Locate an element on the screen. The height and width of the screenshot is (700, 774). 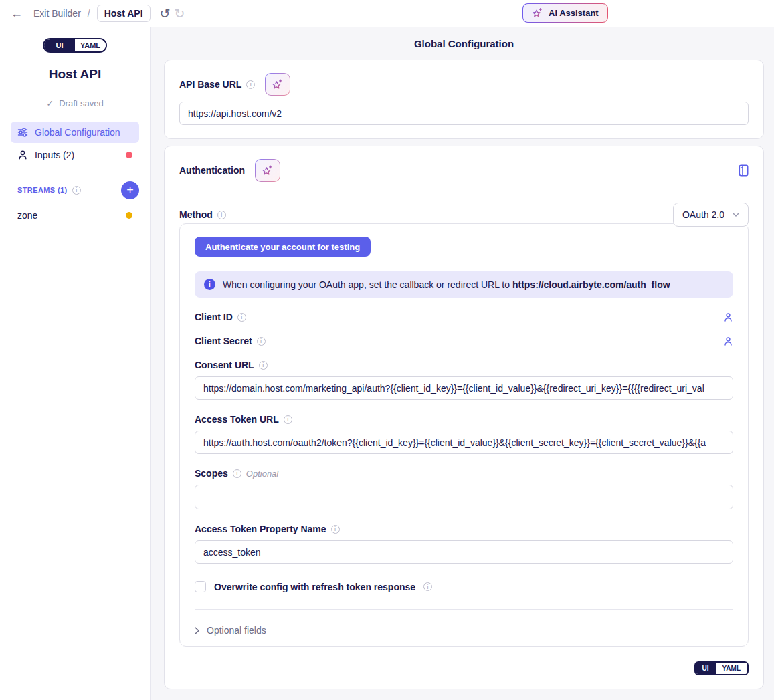
chevron-right-icon is located at coordinates (197, 631).